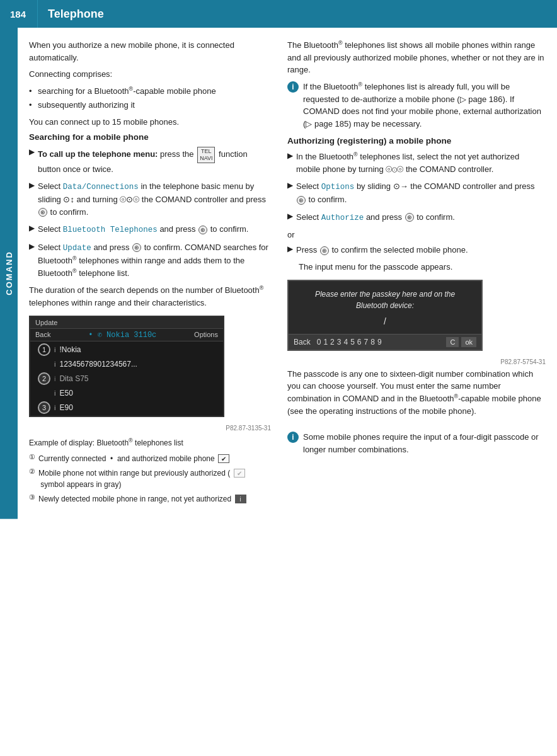 The width and height of the screenshot is (557, 756). I want to click on section2-heading: Authorizing (registering) a mobile phone, so click(416, 141).